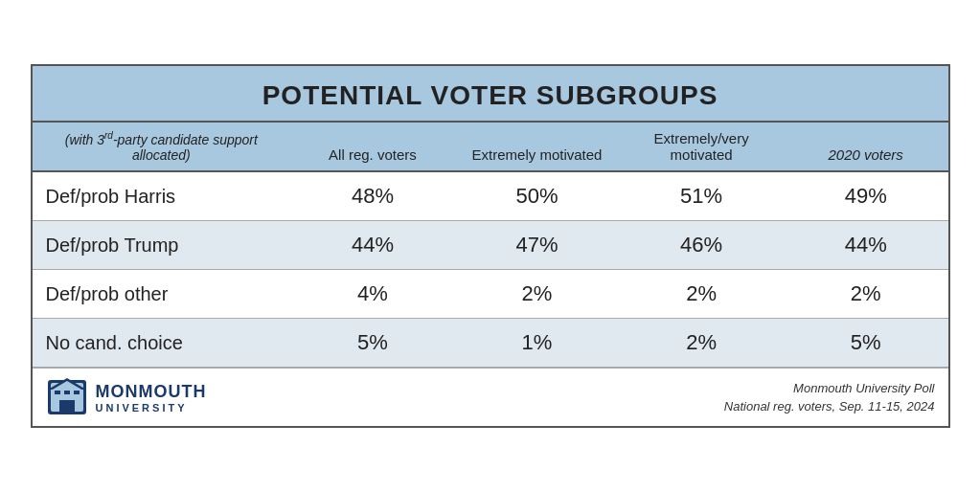 This screenshot has width=980, height=492. What do you see at coordinates (490, 96) in the screenshot?
I see `card-title: POTENTIAL VOTER SUBGROUPS` at bounding box center [490, 96].